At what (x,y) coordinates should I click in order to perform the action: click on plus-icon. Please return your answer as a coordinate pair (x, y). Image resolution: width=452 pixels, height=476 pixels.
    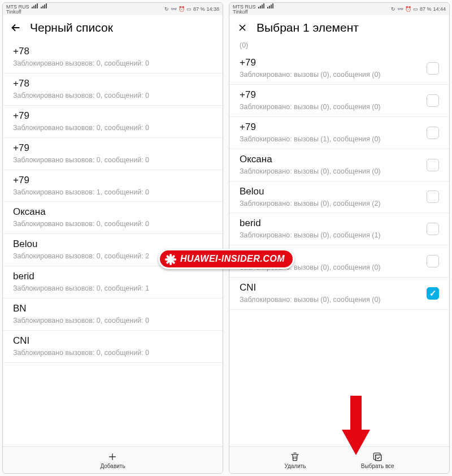
    Looking at the image, I should click on (112, 457).